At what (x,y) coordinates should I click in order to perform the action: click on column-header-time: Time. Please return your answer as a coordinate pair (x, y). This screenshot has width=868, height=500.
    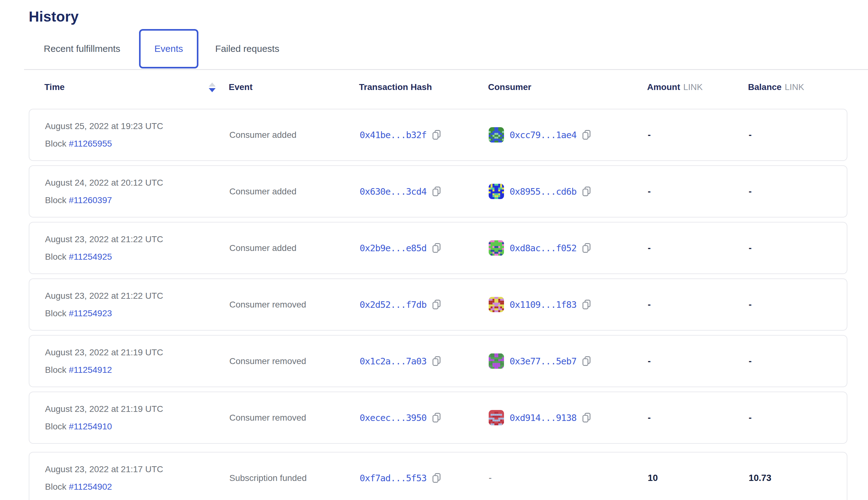
    Looking at the image, I should click on (137, 87).